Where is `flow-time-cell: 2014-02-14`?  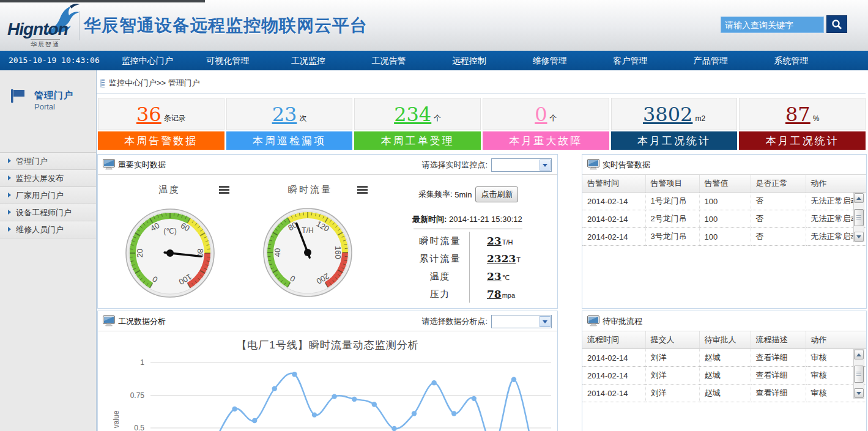 flow-time-cell: 2014-02-14 is located at coordinates (614, 375).